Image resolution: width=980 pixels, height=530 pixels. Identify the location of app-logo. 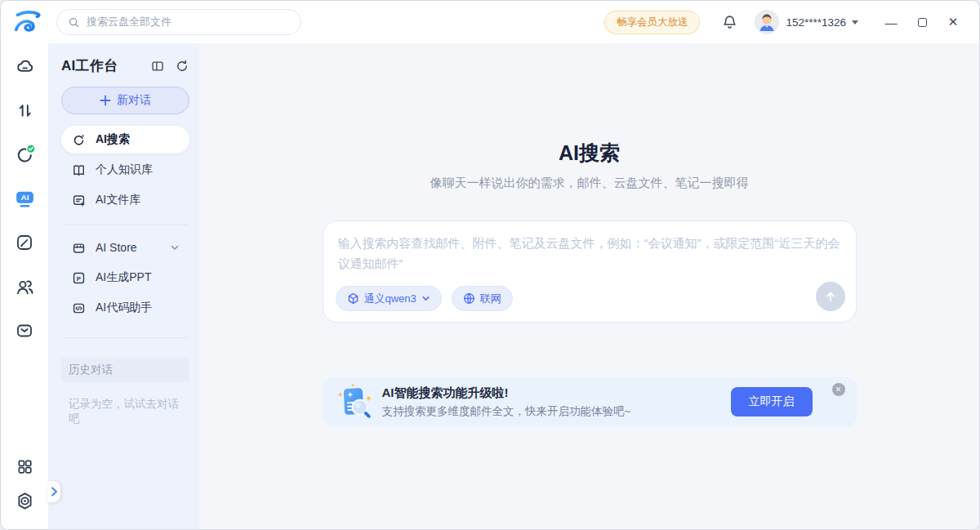
(28, 22).